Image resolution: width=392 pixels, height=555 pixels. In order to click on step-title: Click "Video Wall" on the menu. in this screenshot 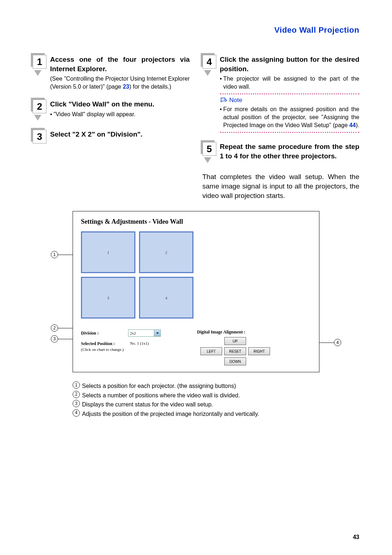, I will do `click(120, 104)`.